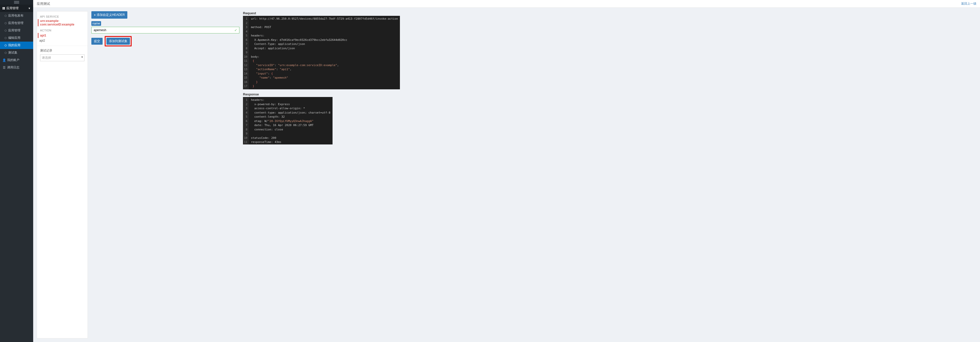 The image size is (980, 342). What do you see at coordinates (61, 40) in the screenshot?
I see `action-item-api2: api2` at bounding box center [61, 40].